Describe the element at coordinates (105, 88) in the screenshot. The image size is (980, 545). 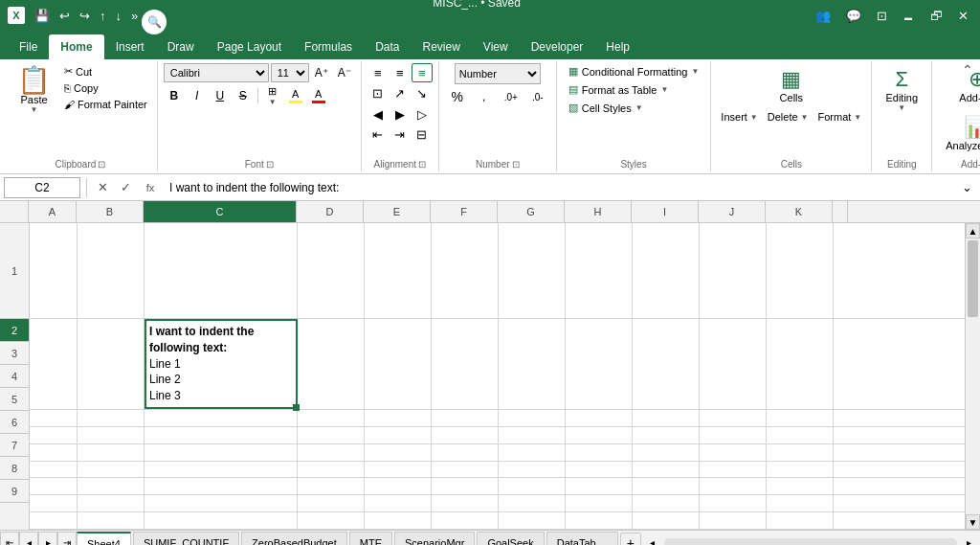
I see `copy-button: ⎘Copy` at that location.